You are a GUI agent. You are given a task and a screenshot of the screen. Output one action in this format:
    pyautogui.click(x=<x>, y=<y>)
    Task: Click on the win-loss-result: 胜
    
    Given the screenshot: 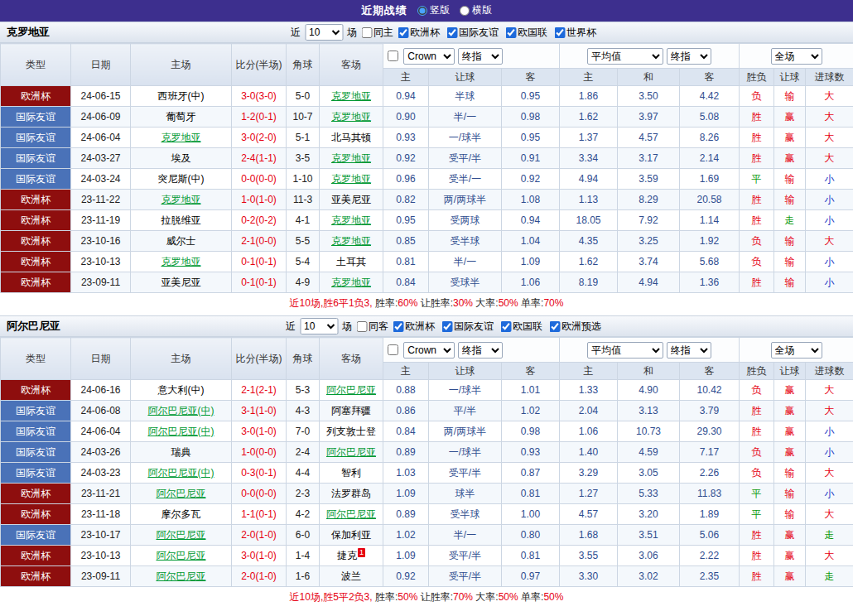 What is the action you would take?
    pyautogui.click(x=757, y=220)
    